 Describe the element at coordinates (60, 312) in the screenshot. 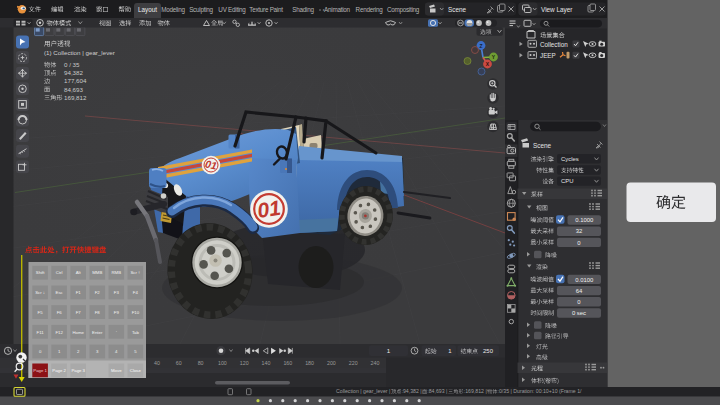

I see `svg-text: F6` at that location.